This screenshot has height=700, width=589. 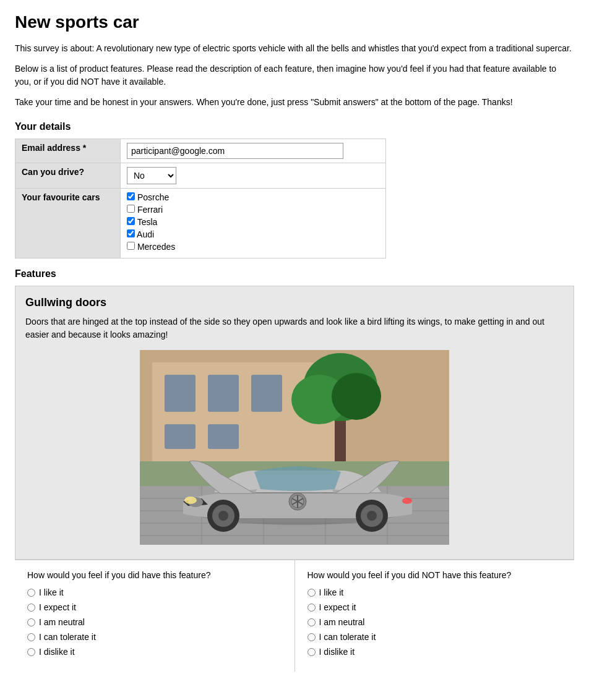 I want to click on nothave-radio-tolerate: I can tolerate it, so click(x=435, y=637).